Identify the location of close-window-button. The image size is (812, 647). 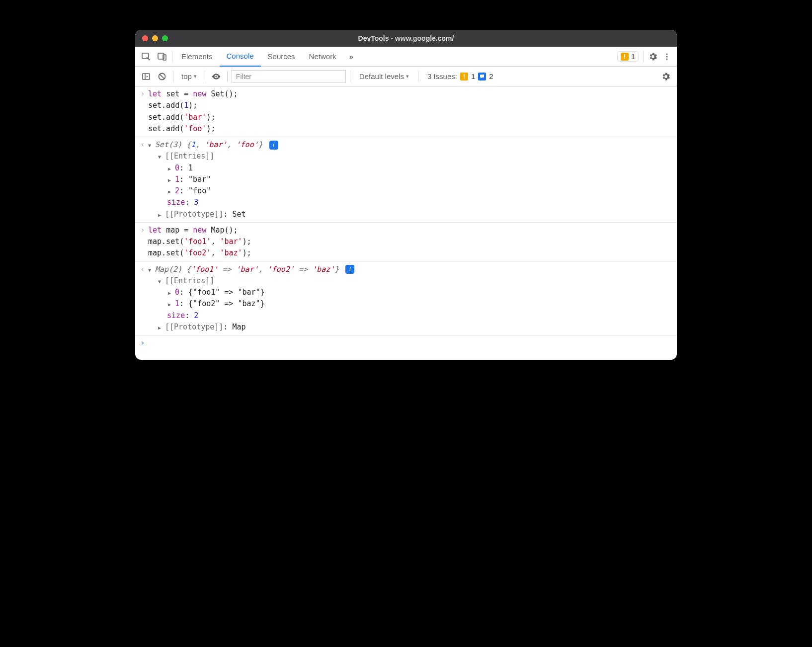
(145, 38).